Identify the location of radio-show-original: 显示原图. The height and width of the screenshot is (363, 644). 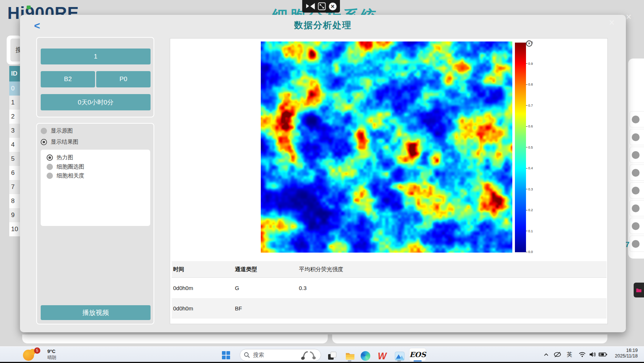
(57, 131).